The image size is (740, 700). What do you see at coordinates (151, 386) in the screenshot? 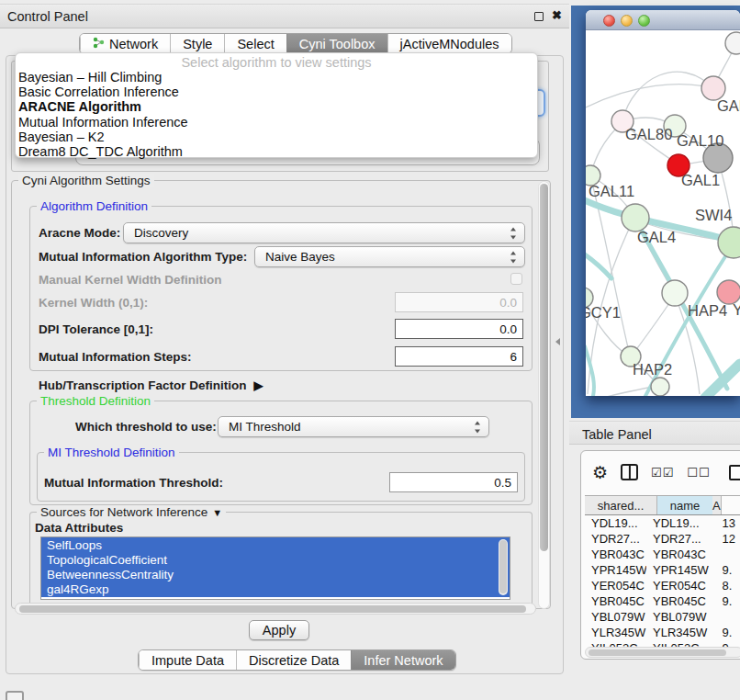
I see `hub-definition-toggle: Hub/Transcription Factor Definition▶` at bounding box center [151, 386].